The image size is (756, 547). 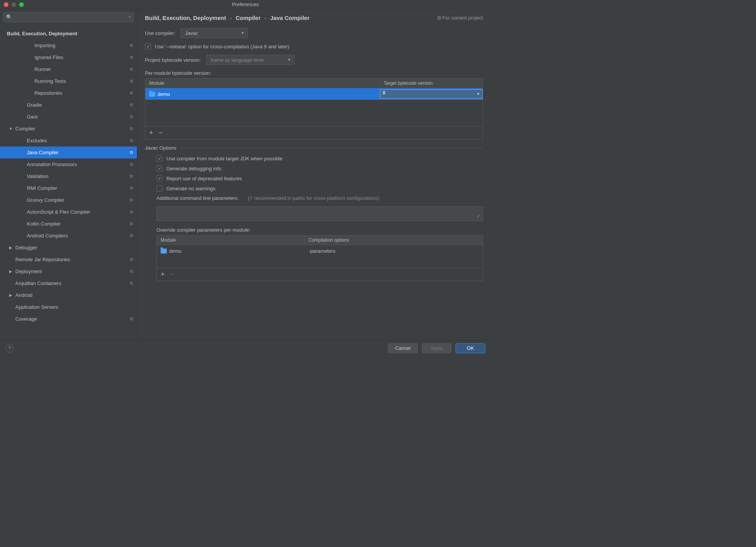 What do you see at coordinates (186, 18) in the screenshot?
I see `breadcrumb-item: Build, Execution, Deployment` at bounding box center [186, 18].